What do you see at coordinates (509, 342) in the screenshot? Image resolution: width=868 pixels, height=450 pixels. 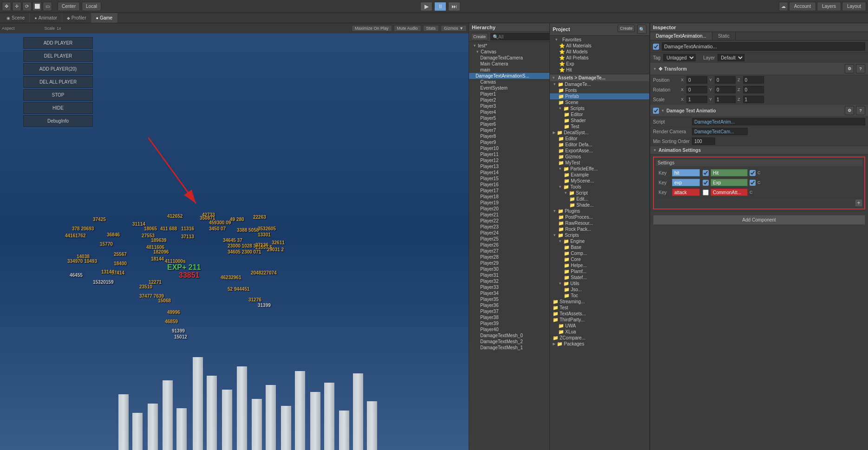 I see `hierarchy-item-damagemesh2: DamageTextMesh_2` at bounding box center [509, 342].